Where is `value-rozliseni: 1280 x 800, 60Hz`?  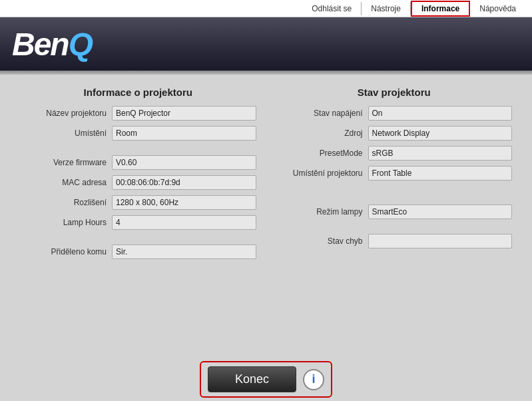 value-rozliseni: 1280 x 800, 60Hz is located at coordinates (184, 202).